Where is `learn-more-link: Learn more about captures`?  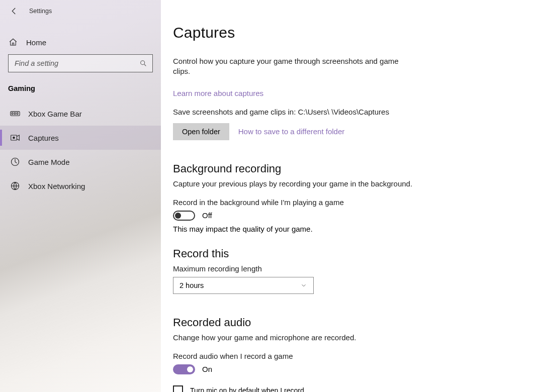
learn-more-link: Learn more about captures is located at coordinates (218, 93).